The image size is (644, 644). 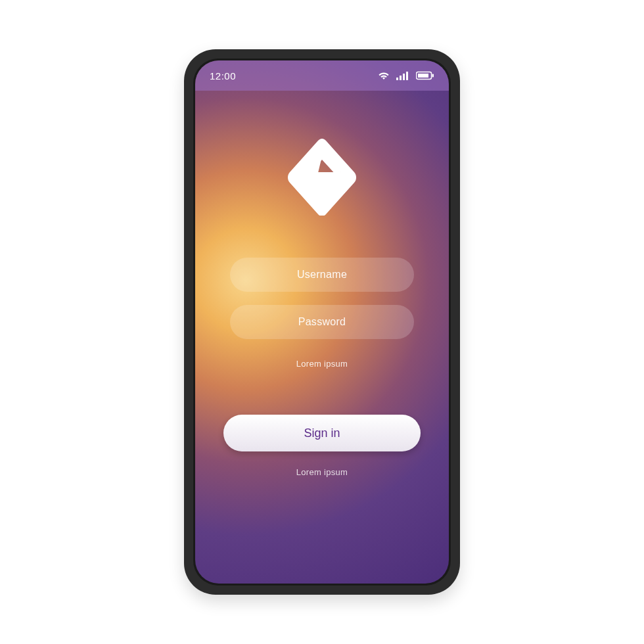 What do you see at coordinates (322, 472) in the screenshot?
I see `footer-link: Lorem ipsum` at bounding box center [322, 472].